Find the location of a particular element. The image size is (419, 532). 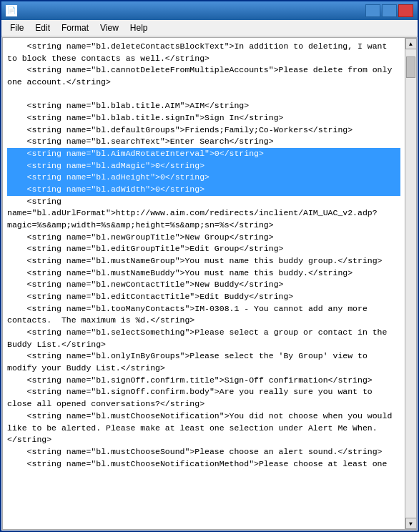

text-line: <string name="bl.AimAdRotateInterval">0<… is located at coordinates (204, 154).